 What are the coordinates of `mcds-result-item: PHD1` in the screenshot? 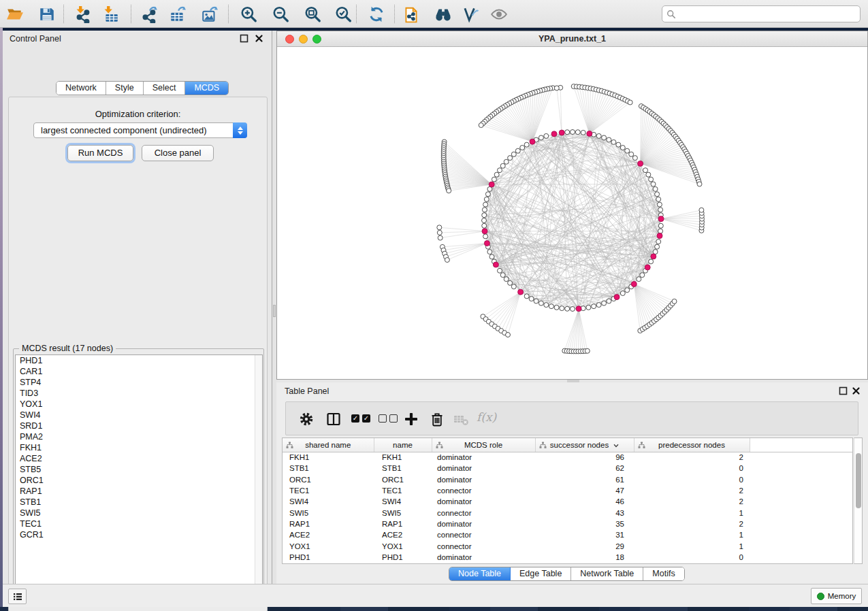 It's located at (139, 361).